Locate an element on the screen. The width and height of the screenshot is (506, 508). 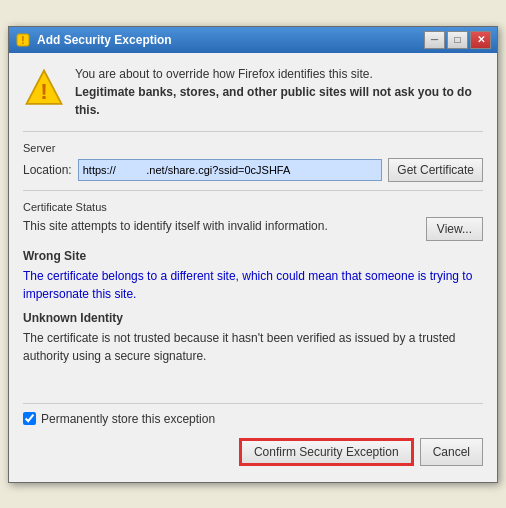
cancel-button: Cancel is located at coordinates (452, 452).